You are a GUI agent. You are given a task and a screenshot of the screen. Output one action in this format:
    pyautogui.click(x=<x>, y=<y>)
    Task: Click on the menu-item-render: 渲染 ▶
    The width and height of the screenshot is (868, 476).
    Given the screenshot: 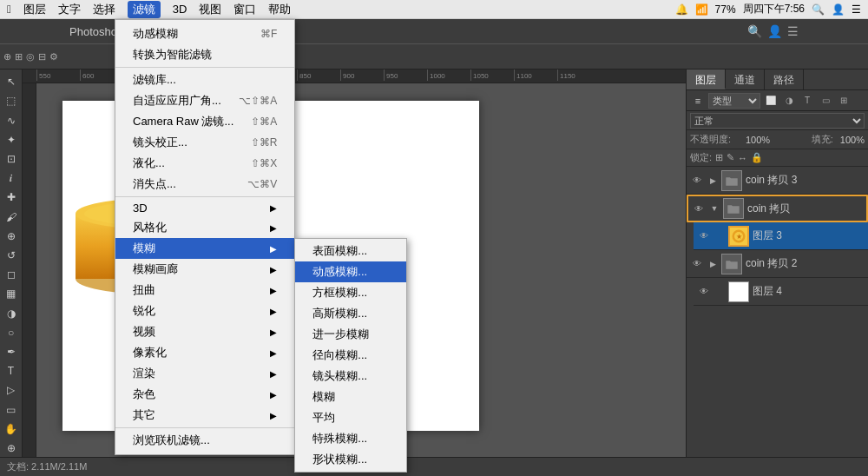 What is the action you would take?
    pyautogui.click(x=205, y=374)
    